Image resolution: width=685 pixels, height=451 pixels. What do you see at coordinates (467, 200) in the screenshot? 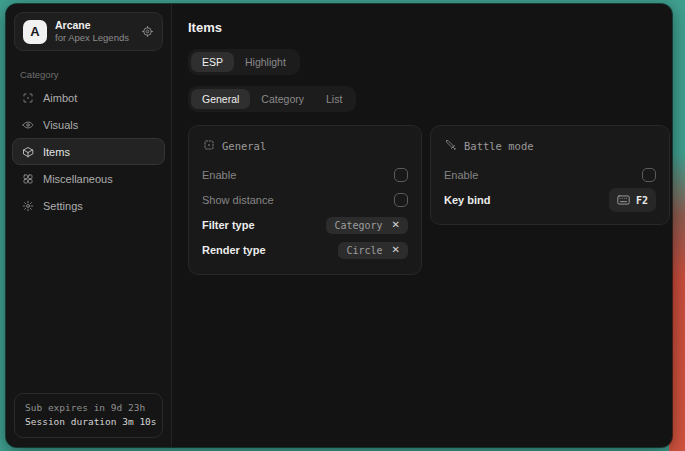
I see `keybind-label: Key bind` at bounding box center [467, 200].